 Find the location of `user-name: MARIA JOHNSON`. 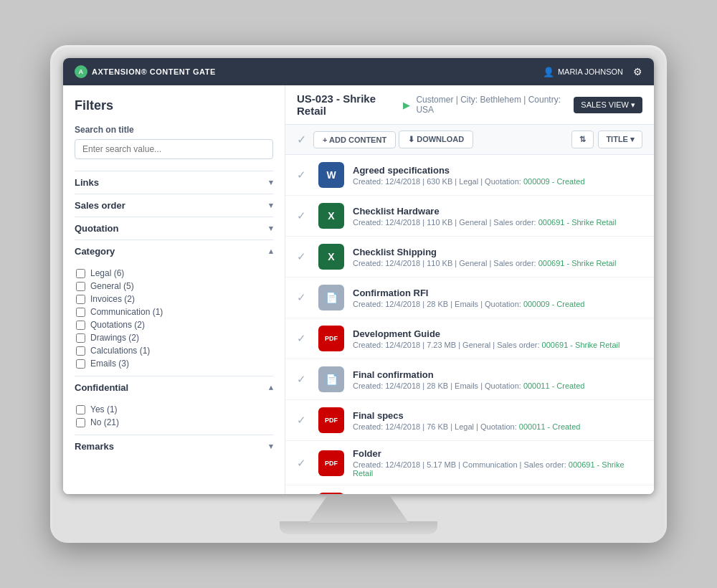

user-name: MARIA JOHNSON is located at coordinates (591, 72).